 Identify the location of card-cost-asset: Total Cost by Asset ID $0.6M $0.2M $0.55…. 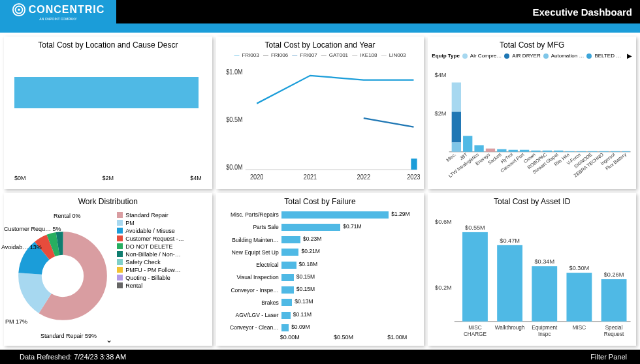
(532, 269).